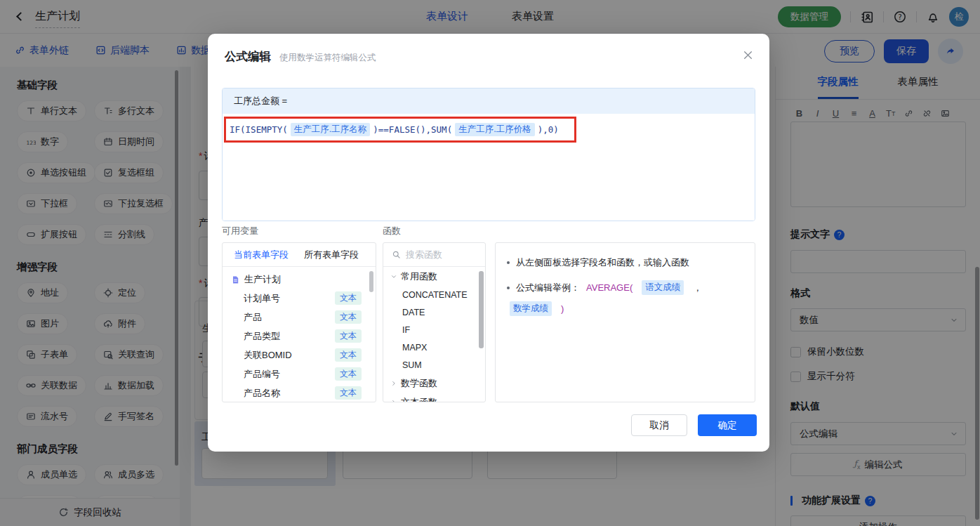 The image size is (980, 526). I want to click on variable-row: 产品名称文本, so click(299, 393).